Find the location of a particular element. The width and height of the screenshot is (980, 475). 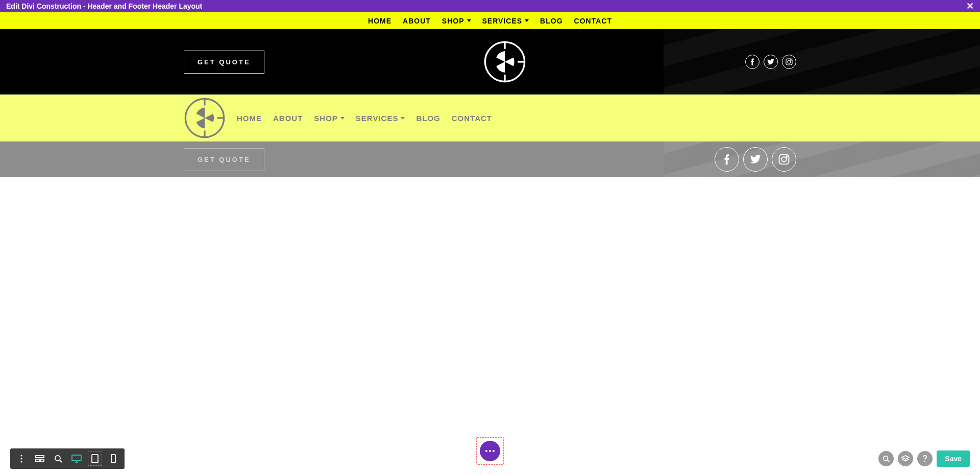

nav-secondary-home: HOME is located at coordinates (249, 118).